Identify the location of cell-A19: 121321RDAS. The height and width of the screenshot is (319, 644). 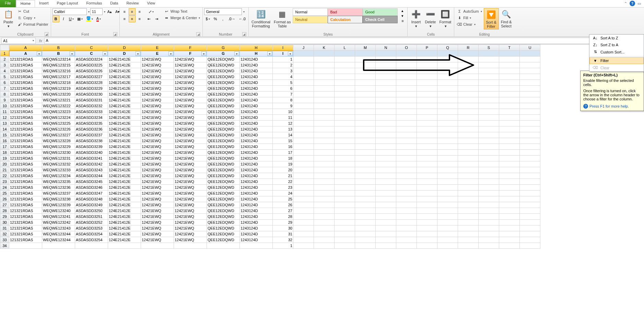
(26, 158).